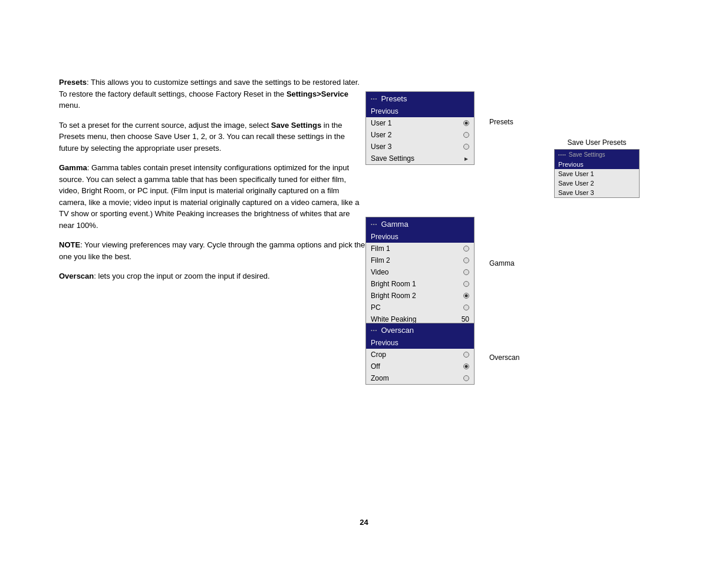 Image resolution: width=728 pixels, height=562 pixels. What do you see at coordinates (394, 224) in the screenshot?
I see `gamma-title-label: Gamma` at bounding box center [394, 224].